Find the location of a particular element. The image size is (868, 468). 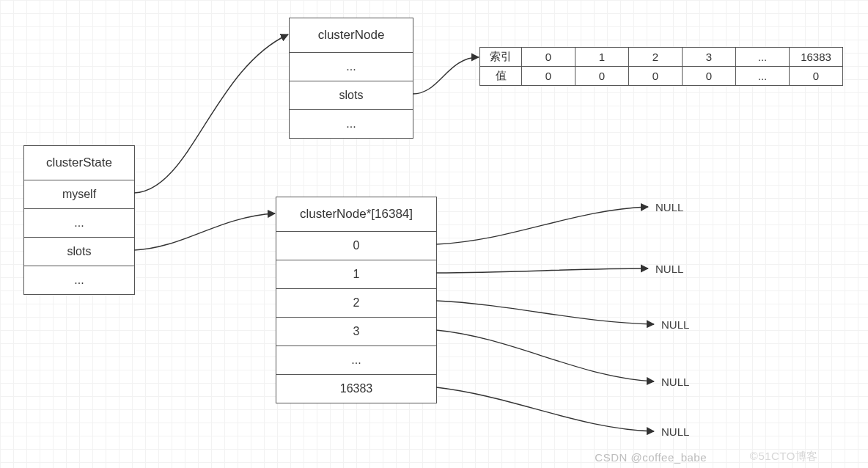

value-ellipsis: ... is located at coordinates (762, 76).